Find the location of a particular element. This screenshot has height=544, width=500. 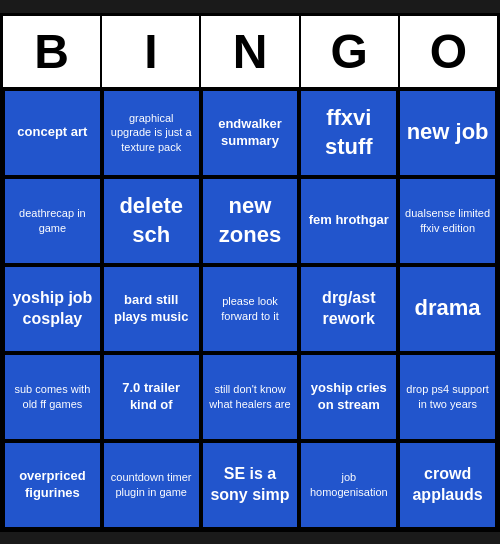

bingo-cell: graphical upgrade is just a texture pack is located at coordinates (152, 133).